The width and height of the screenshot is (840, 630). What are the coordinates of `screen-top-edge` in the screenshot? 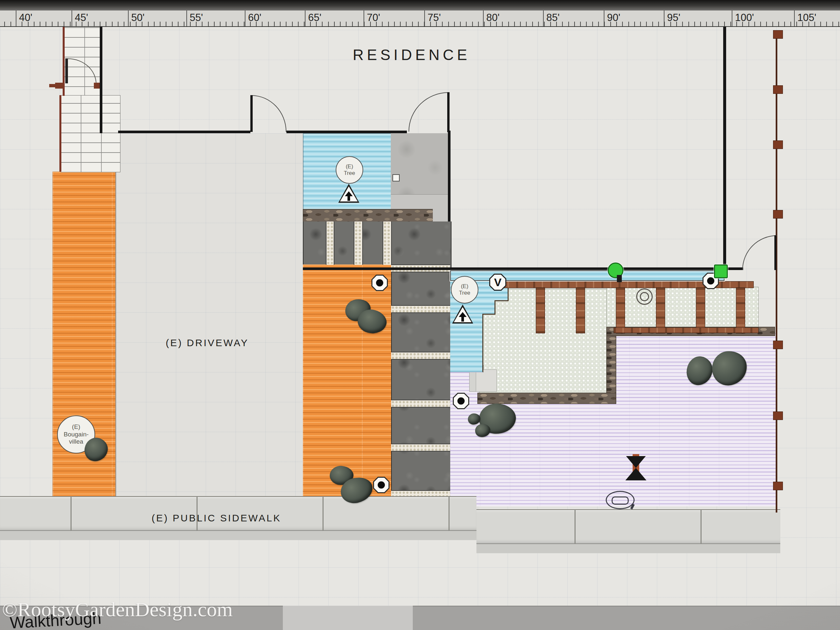 It's located at (420, 5).